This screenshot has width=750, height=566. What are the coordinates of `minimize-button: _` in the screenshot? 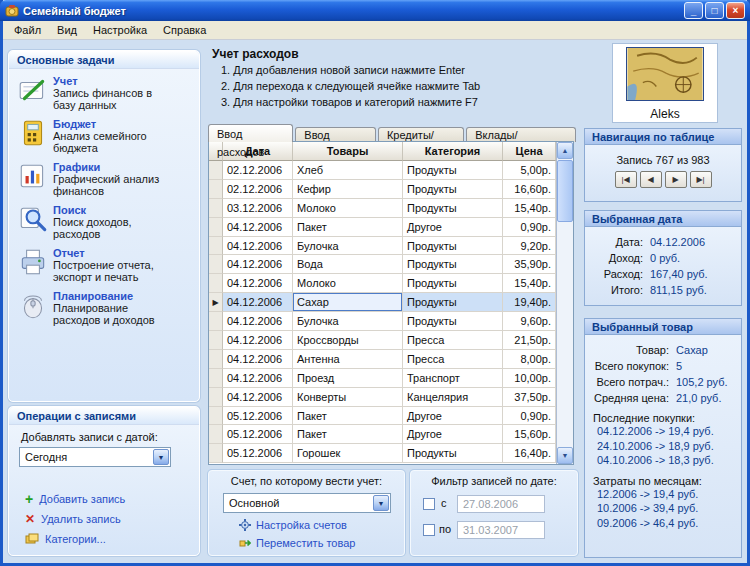 It's located at (694, 10).